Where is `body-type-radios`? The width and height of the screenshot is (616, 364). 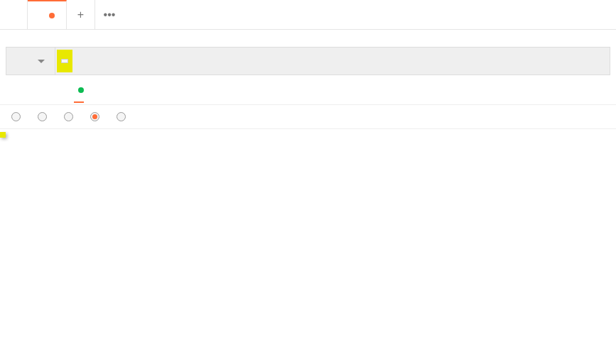
body-type-radios is located at coordinates (308, 117).